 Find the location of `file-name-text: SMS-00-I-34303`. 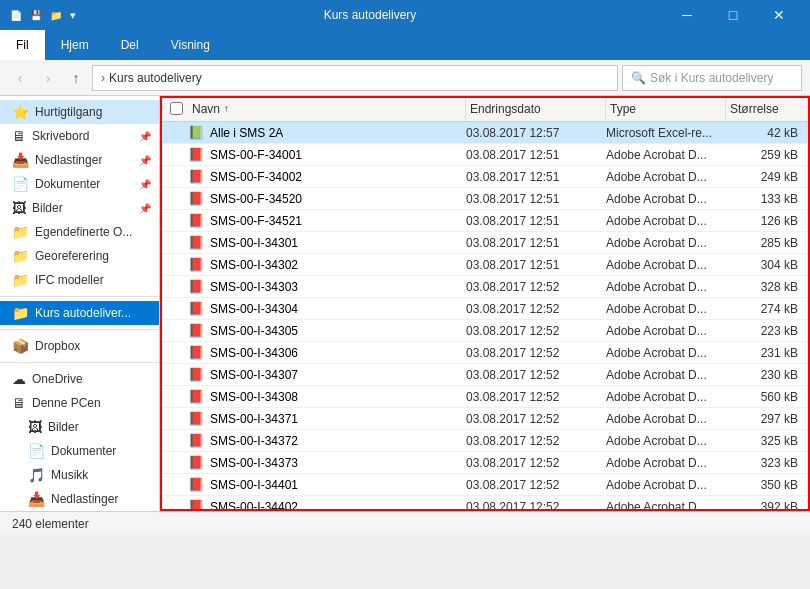

file-name-text: SMS-00-I-34303 is located at coordinates (254, 287).